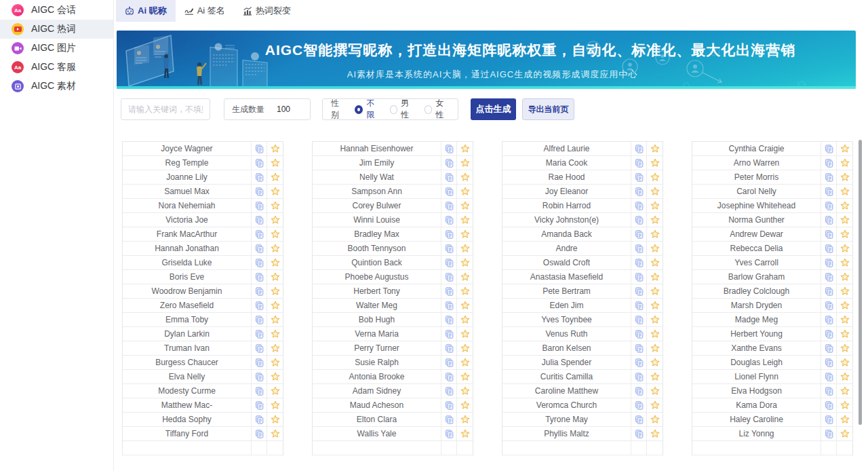  What do you see at coordinates (57, 10) in the screenshot?
I see `sidebar-item-aigc-chat: Aa AIGC 会话` at bounding box center [57, 10].